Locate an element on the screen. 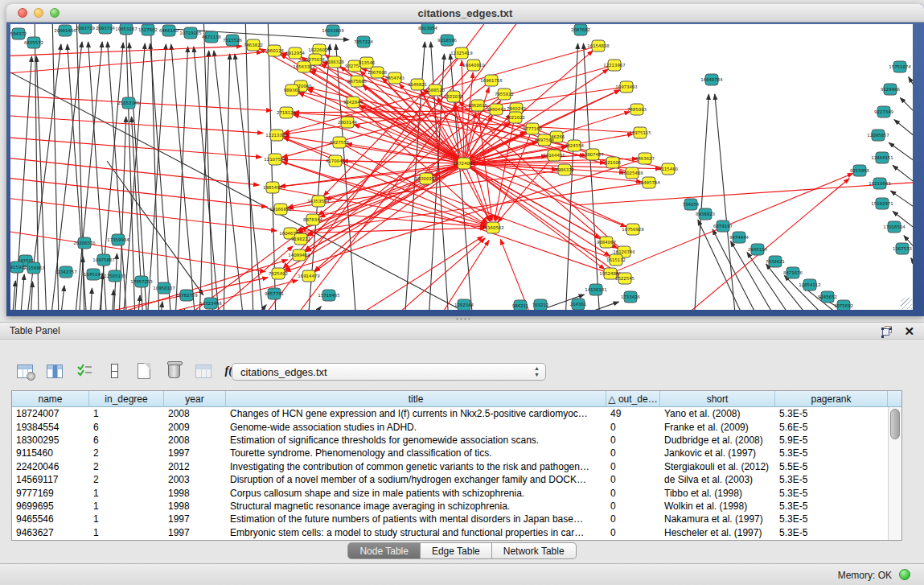 The image size is (924, 585). graph-node: 12323448 is located at coordinates (211, 303).